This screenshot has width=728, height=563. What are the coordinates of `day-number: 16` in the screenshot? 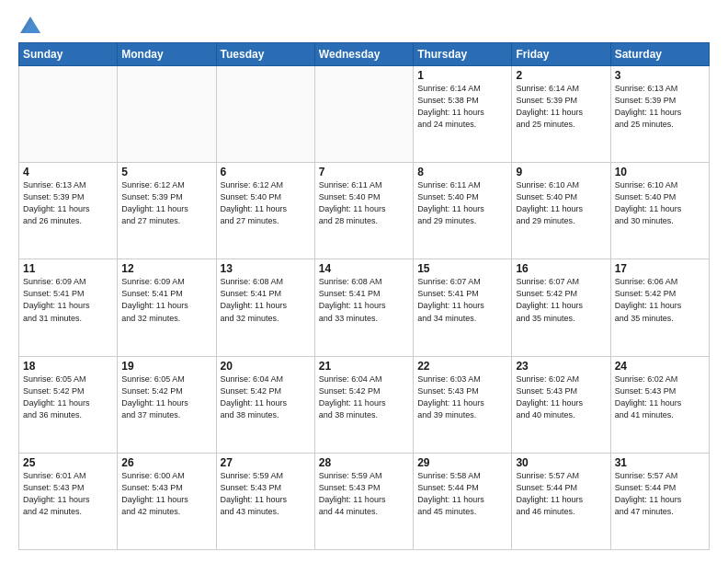 It's located at (561, 269).